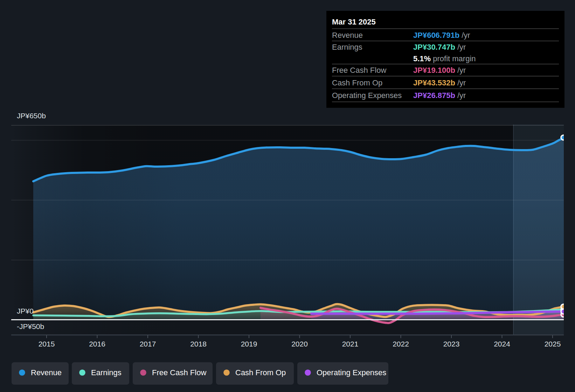  Describe the element at coordinates (32, 115) in the screenshot. I see `svg-text: JP¥650b` at that location.